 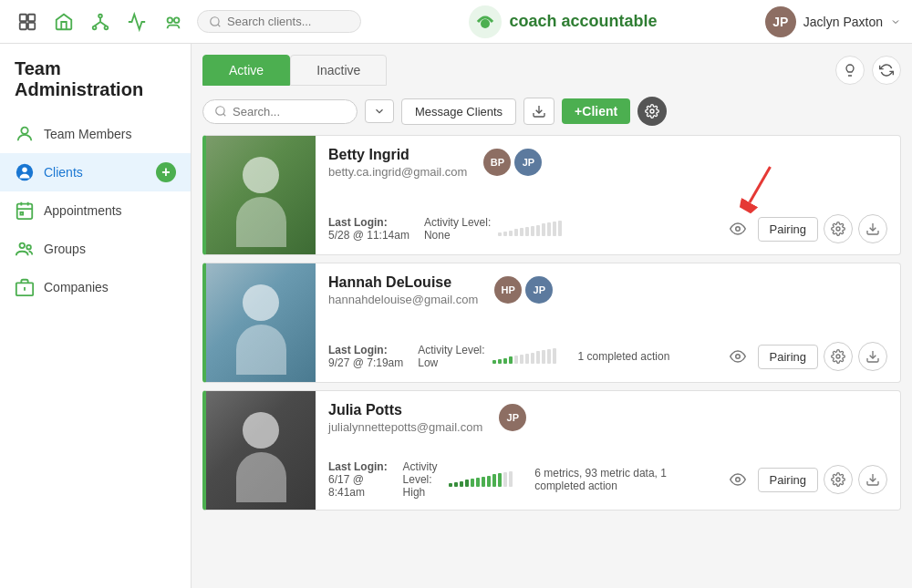 I want to click on client-top: Julia Potts julialynnettepotts@gmail.com…, so click(x=607, y=418).